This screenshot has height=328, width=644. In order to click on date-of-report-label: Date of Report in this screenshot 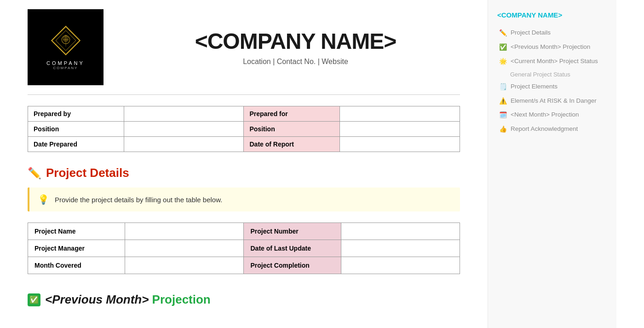, I will do `click(292, 145)`.